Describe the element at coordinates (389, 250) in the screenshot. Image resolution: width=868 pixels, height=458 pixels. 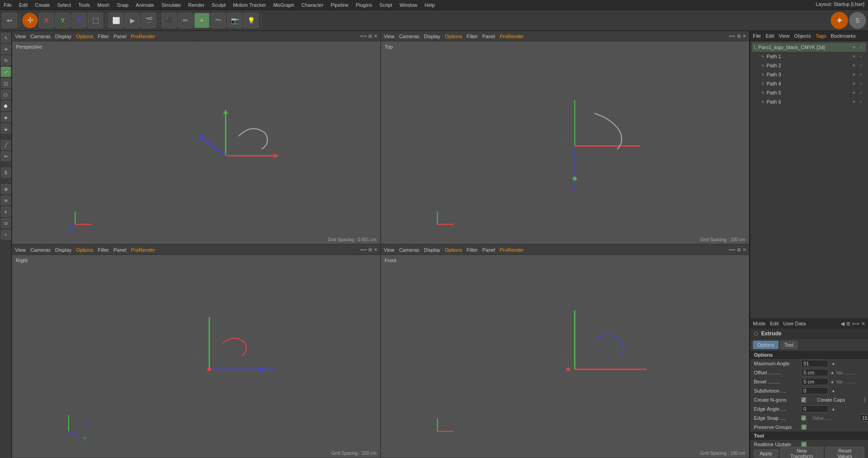
I see `vp-br-view: View` at that location.